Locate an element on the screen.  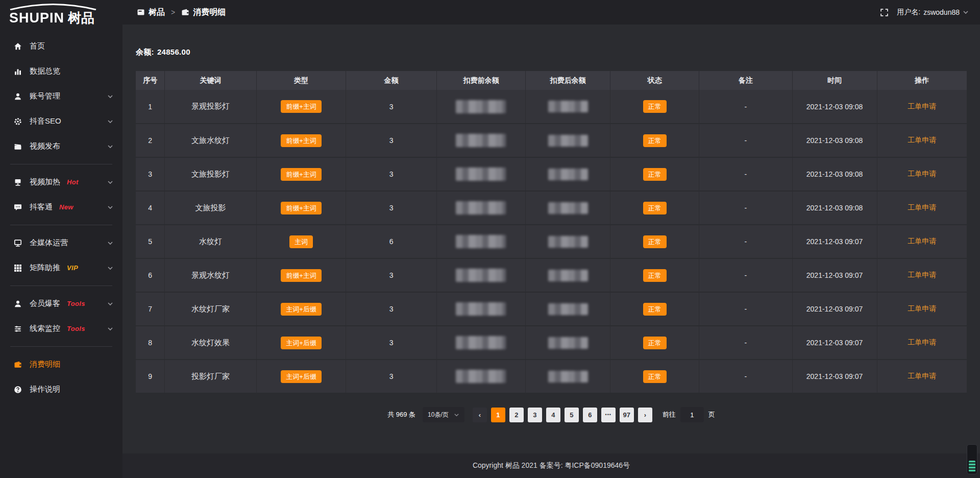
sidebar-item-heat: 视频加热Hot is located at coordinates (61, 182).